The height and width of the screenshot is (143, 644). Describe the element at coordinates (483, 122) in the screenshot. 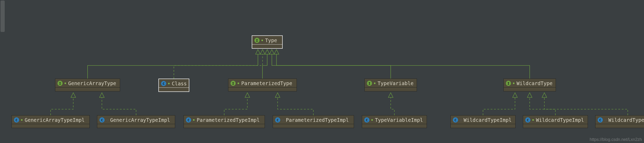

I see `node-wildcard-type-impl-1: C WildcardTypeImpl` at that location.